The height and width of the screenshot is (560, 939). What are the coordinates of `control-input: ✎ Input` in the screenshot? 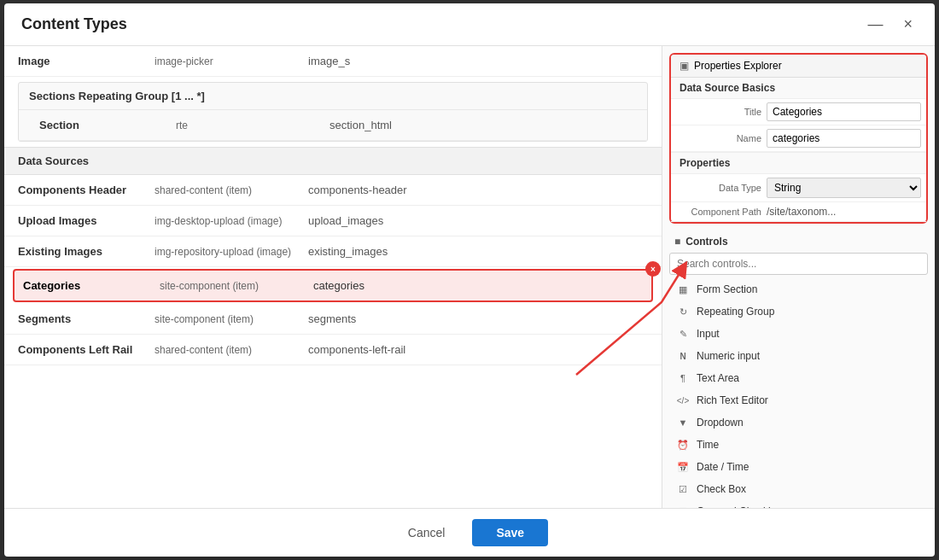 It's located at (799, 334).